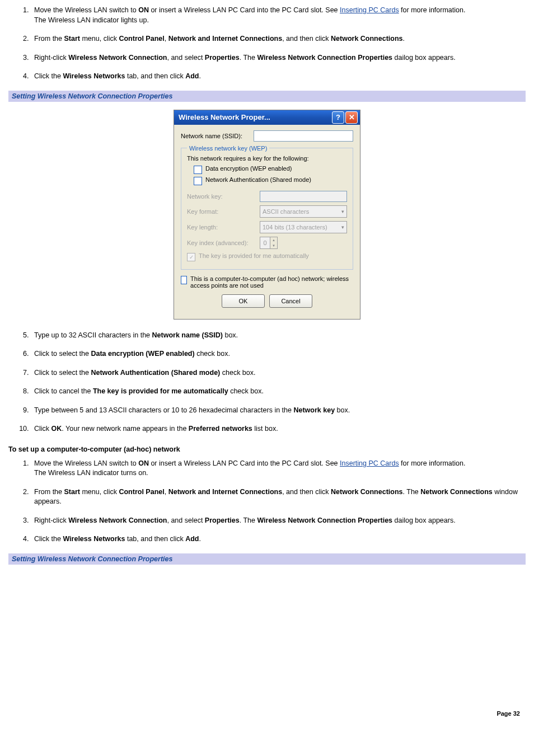 This screenshot has height=756, width=534. I want to click on text: The Wireless LAN indicator lights up., so click(92, 20).